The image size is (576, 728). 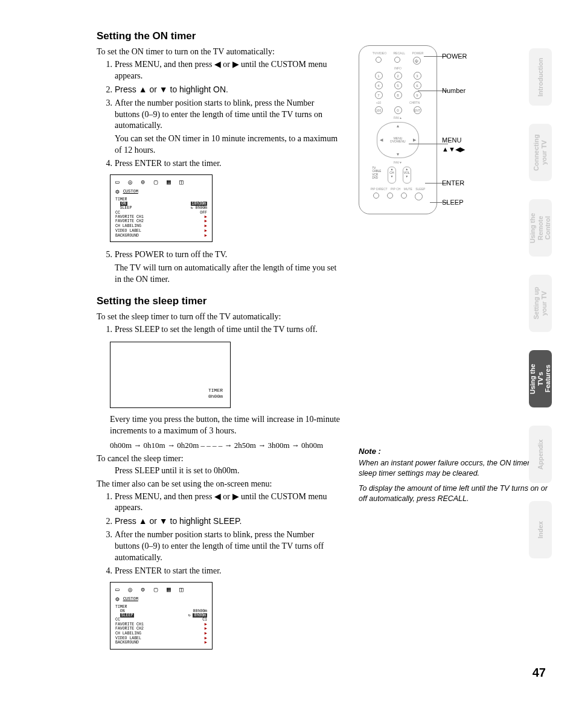 I want to click on label-power: POWER, so click(x=455, y=57).